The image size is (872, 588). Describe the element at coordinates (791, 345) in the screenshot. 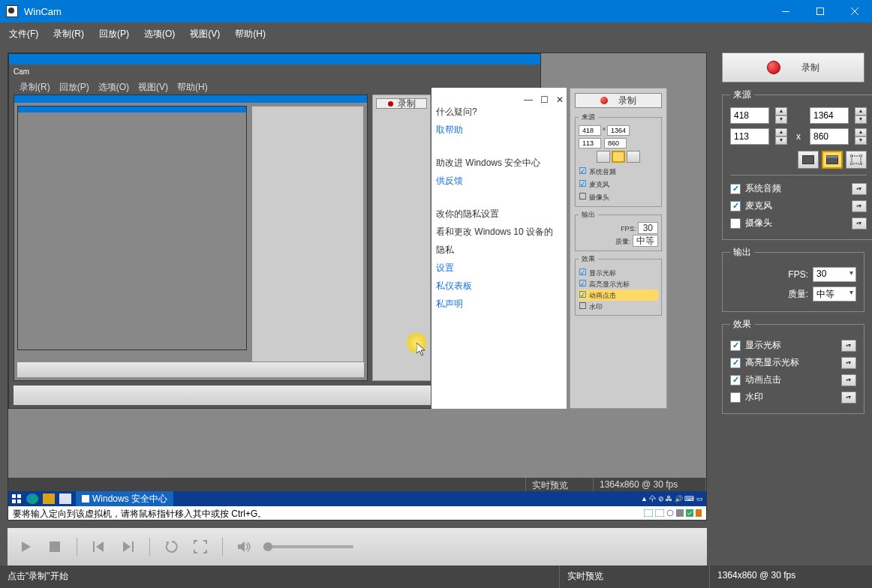

I see `cursor-label: 显示光标` at that location.